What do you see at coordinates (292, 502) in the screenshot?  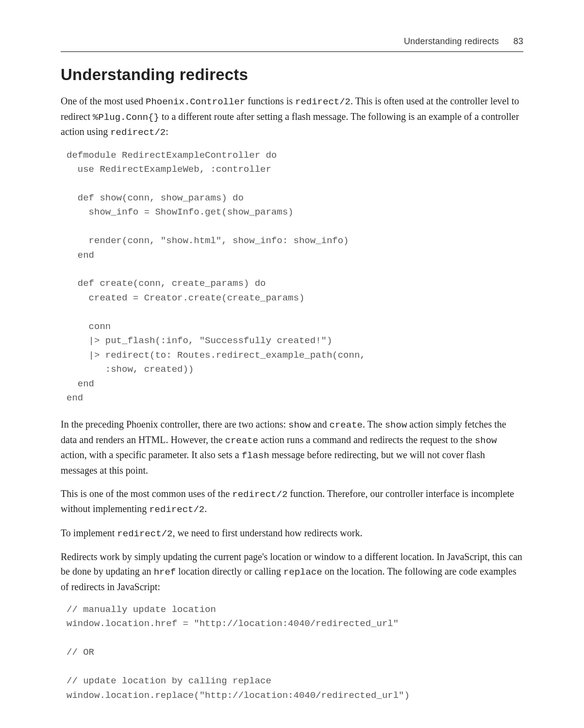 I see `paragraph-3: This is one of the most common uses of t…` at bounding box center [292, 502].